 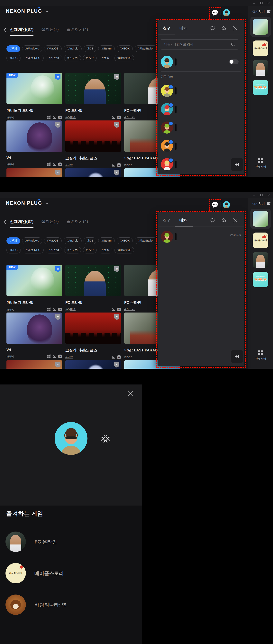 What do you see at coordinates (224, 28) in the screenshot?
I see `add-friend-icon` at bounding box center [224, 28].